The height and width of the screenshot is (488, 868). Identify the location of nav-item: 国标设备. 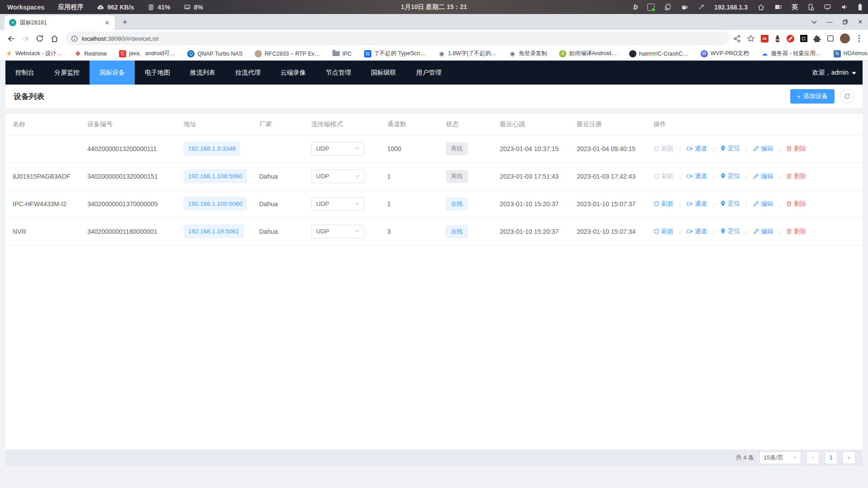
(112, 72).